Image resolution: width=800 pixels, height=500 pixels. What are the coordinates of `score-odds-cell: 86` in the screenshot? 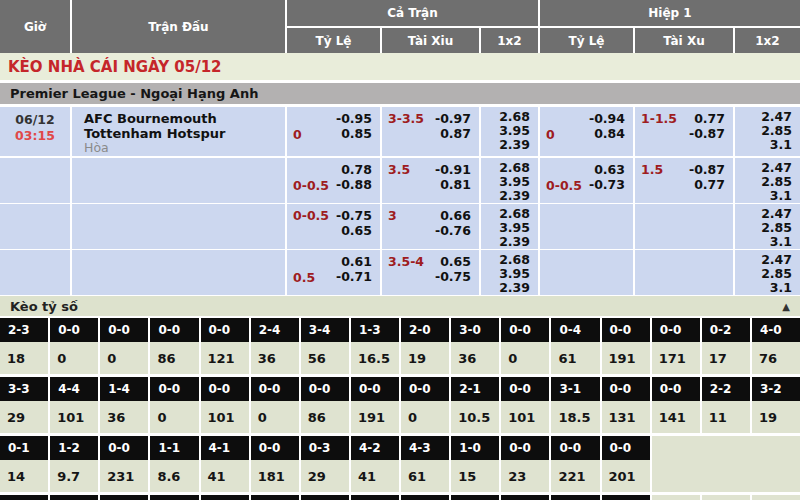 It's located at (174, 358).